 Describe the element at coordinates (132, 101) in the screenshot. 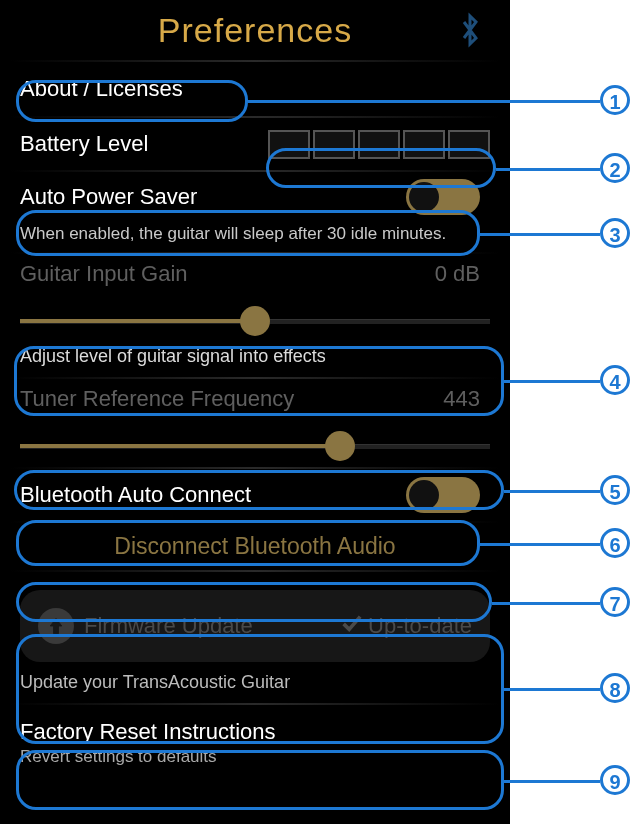

I see `callout-1-box` at that location.